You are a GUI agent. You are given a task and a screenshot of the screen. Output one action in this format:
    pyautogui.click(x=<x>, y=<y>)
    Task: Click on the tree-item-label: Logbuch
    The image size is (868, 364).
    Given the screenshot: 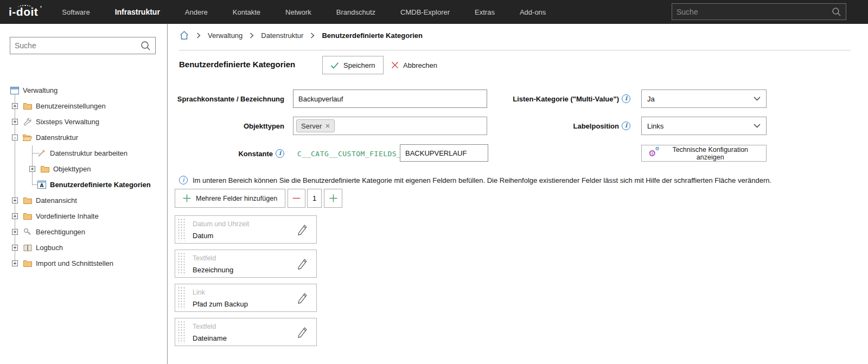 What is the action you would take?
    pyautogui.click(x=49, y=247)
    